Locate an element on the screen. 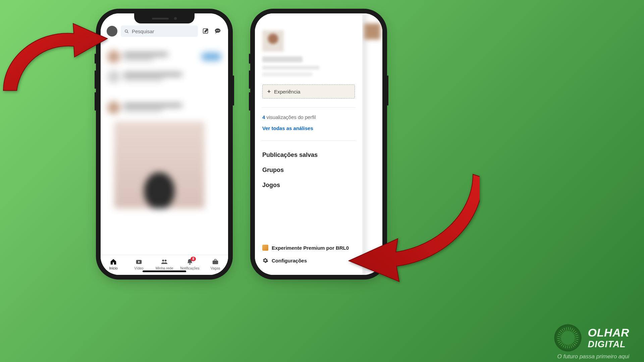 The width and height of the screenshot is (644, 362). views-count: 4 is located at coordinates (264, 117).